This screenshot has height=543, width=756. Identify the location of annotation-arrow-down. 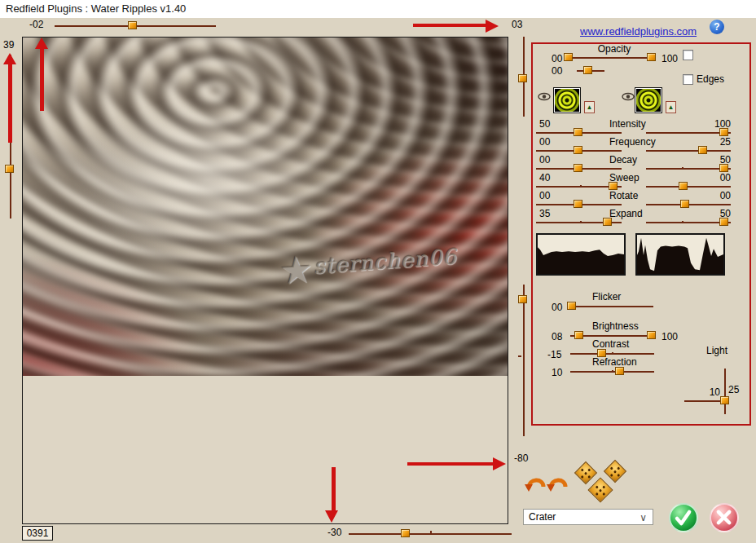
(334, 489).